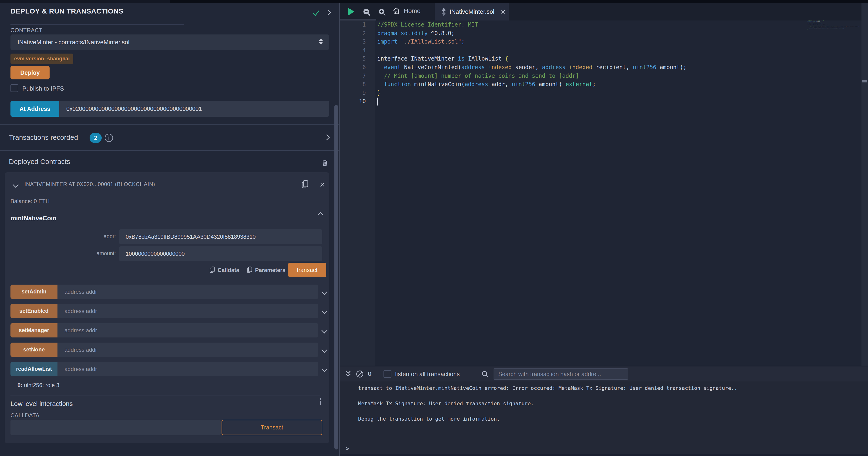 Image resolution: width=868 pixels, height=456 pixels. I want to click on line-number: 9, so click(353, 93).